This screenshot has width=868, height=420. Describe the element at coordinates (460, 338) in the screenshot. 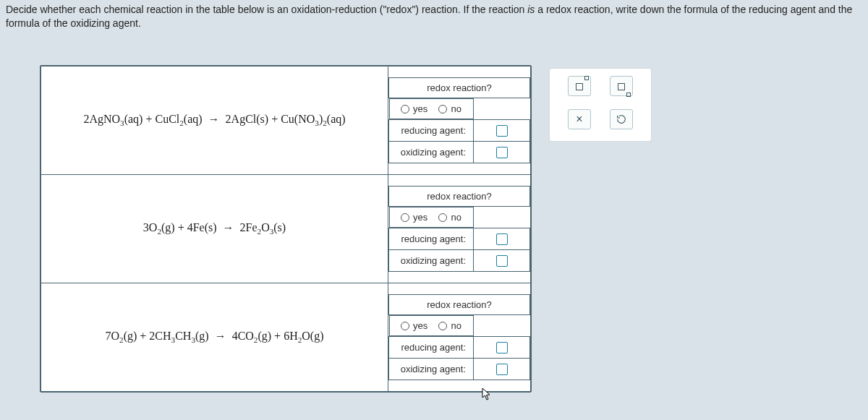

I see `reaction-inputs-3: redox reaction? yes no reducing agent: o…` at that location.